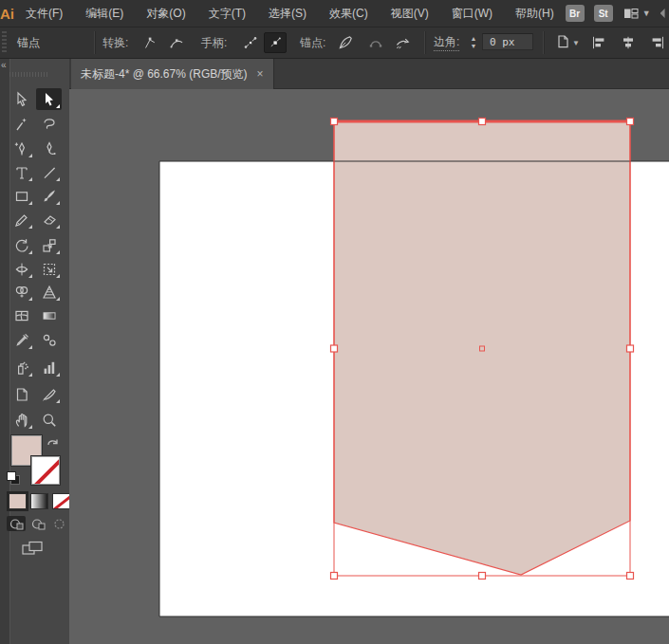 The height and width of the screenshot is (644, 669). Describe the element at coordinates (658, 43) in the screenshot. I see `align-right-button` at that location.